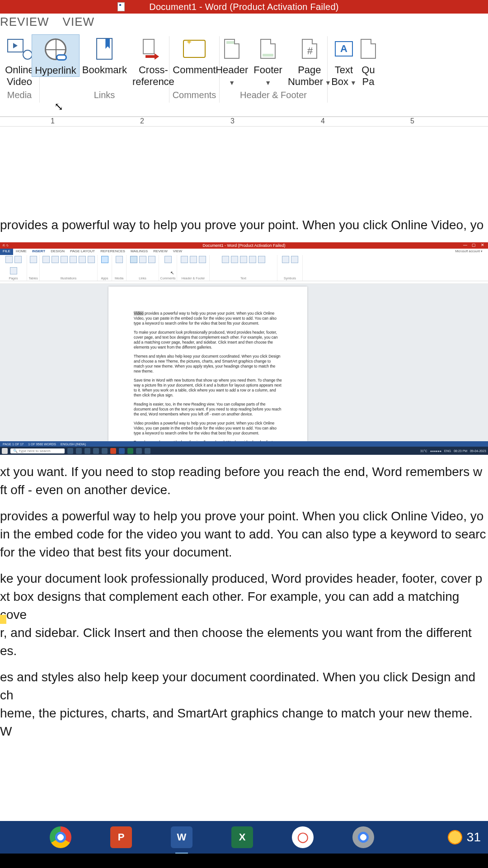  Describe the element at coordinates (303, 837) in the screenshot. I see `taskbar-recorder-icon: ◯` at that location.